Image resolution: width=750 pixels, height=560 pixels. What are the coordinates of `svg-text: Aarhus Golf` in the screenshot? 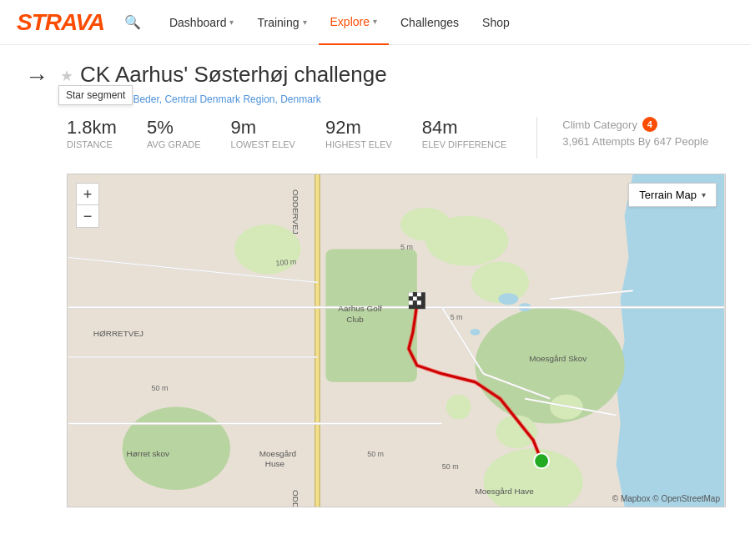 It's located at (360, 309).